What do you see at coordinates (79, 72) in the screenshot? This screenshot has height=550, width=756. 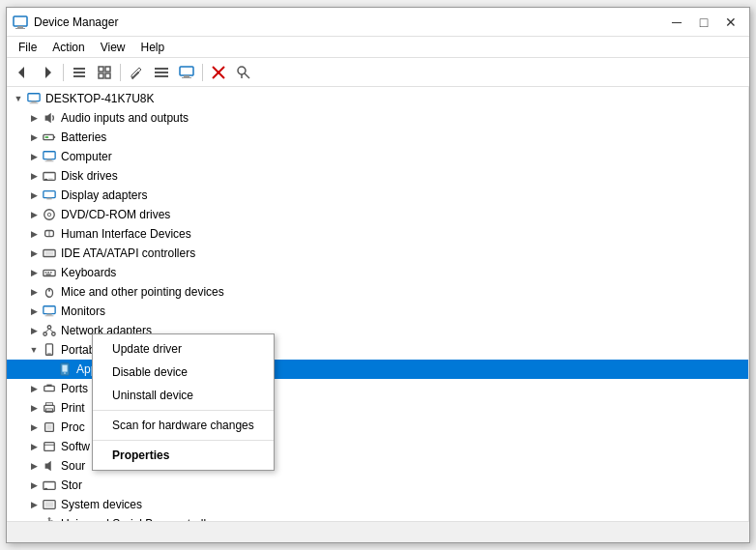 I see `tb-view1-button` at bounding box center [79, 72].